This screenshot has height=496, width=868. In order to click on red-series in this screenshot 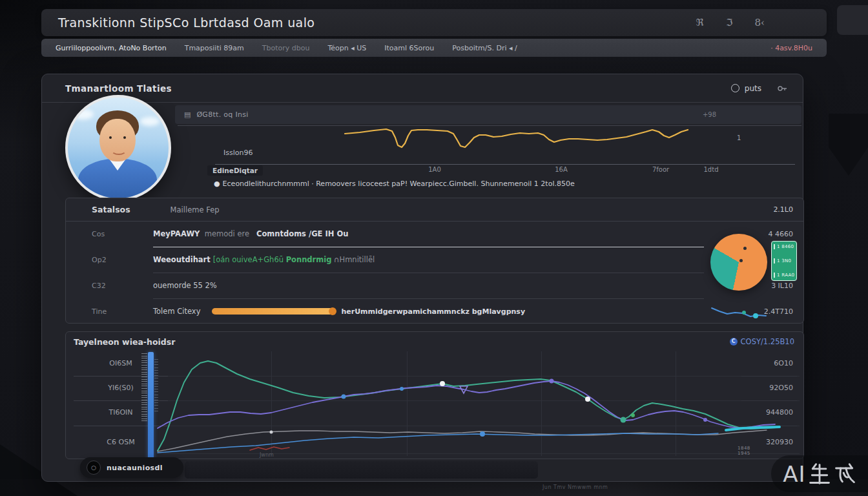, I will do `click(270, 448)`.